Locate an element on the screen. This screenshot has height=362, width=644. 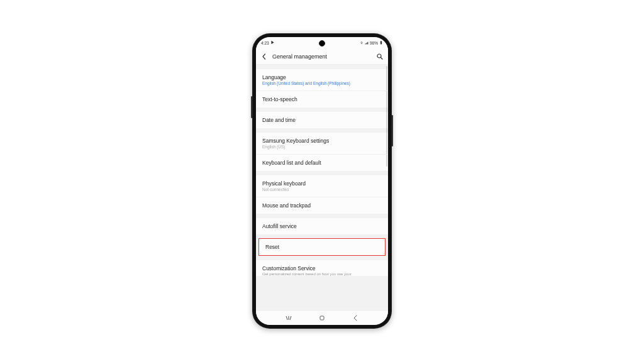
settings-group: Language English (United States) and Eng… is located at coordinates (322, 88).